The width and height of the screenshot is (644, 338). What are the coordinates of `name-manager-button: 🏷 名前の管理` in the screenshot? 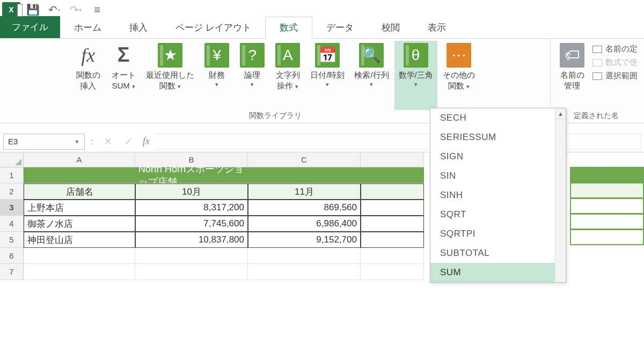 It's located at (572, 75).